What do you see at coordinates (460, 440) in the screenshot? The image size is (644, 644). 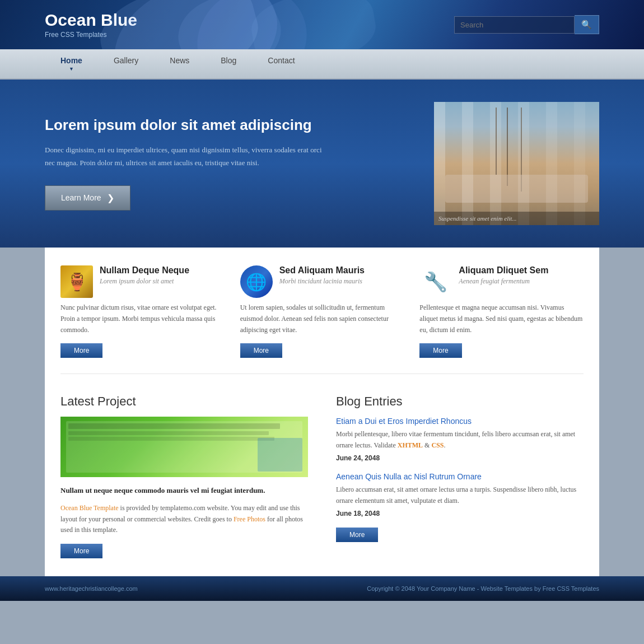 I see `blog-entry-1-body: Morbi pellentesque, libero vitae ferment…` at bounding box center [460, 440].